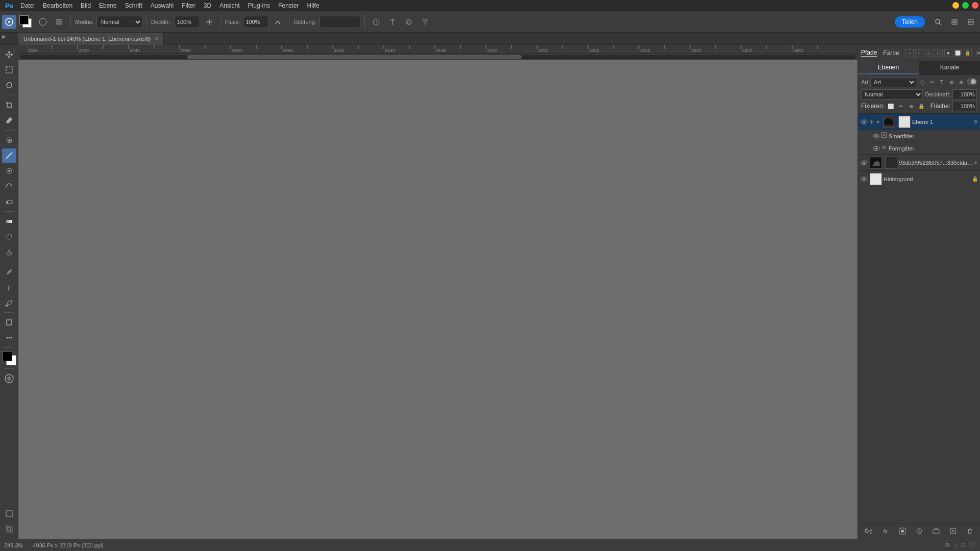 This screenshot has width=980, height=551. I want to click on gradient-tool, so click(9, 221).